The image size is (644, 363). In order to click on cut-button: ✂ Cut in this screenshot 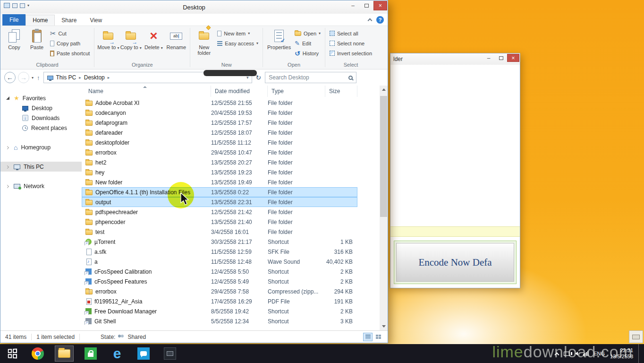, I will do `click(70, 33)`.